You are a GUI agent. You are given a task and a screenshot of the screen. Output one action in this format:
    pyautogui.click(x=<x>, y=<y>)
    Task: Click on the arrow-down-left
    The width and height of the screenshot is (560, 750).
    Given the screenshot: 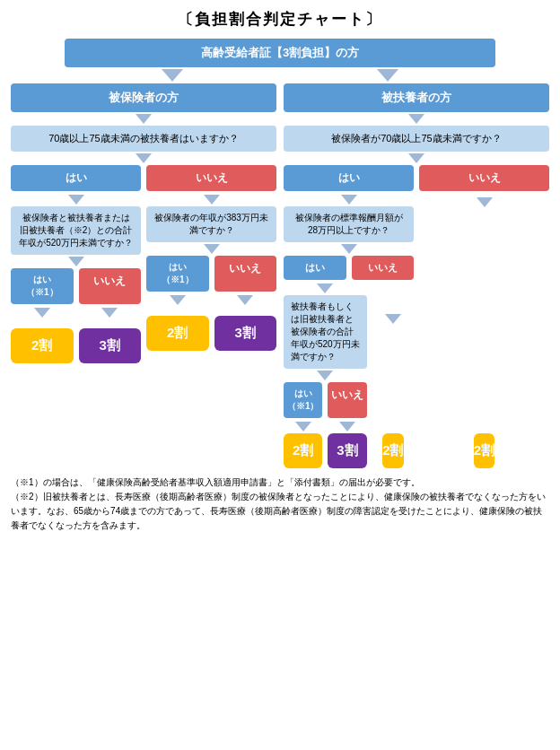 What is the action you would take?
    pyautogui.click(x=172, y=75)
    